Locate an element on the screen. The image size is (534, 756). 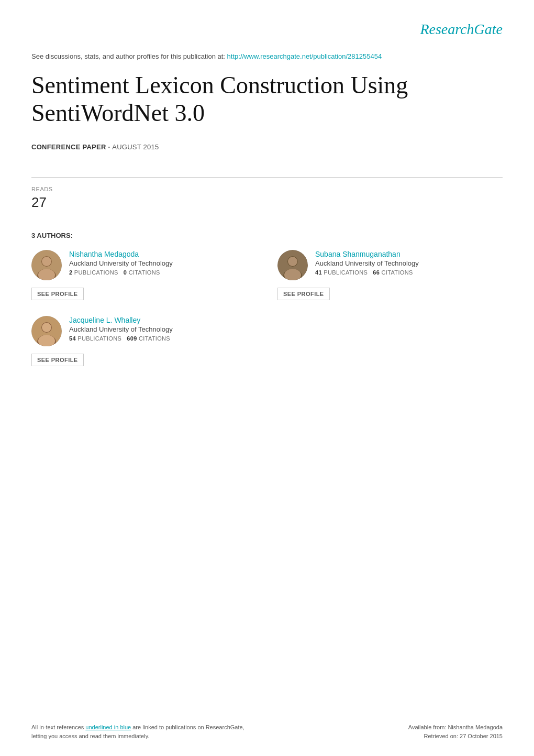
author-info-2: Subana Shanmuganathan Auckland Universit… is located at coordinates (409, 263).